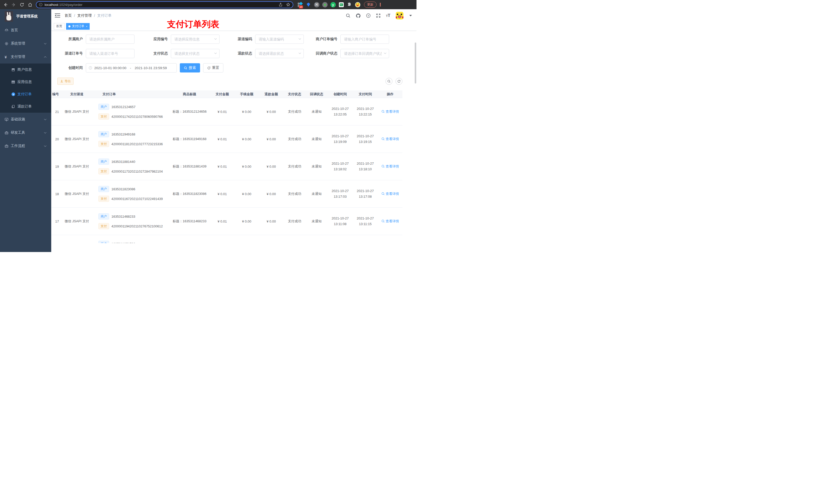  Describe the element at coordinates (64, 5) in the screenshot. I see `url-text: localhost:1024/pay/order` at that location.